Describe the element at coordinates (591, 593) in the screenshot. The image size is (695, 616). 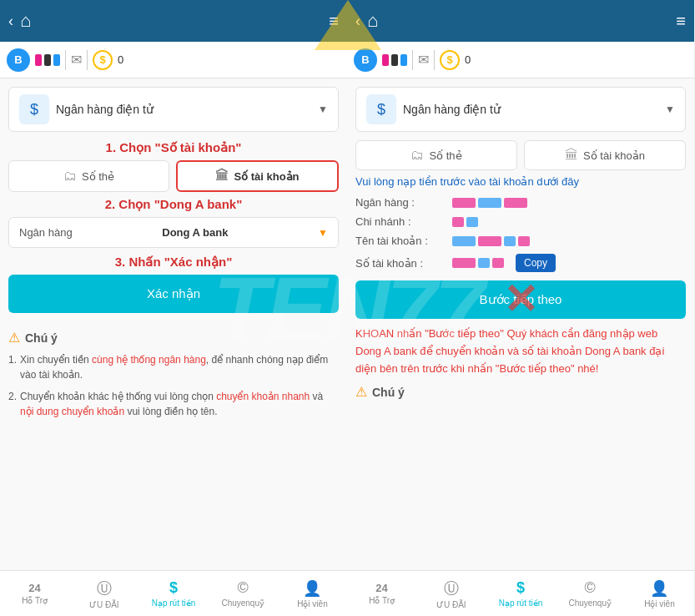
I see `right-nav-chuyen-quy: © Chuyenquỹ` at that location.